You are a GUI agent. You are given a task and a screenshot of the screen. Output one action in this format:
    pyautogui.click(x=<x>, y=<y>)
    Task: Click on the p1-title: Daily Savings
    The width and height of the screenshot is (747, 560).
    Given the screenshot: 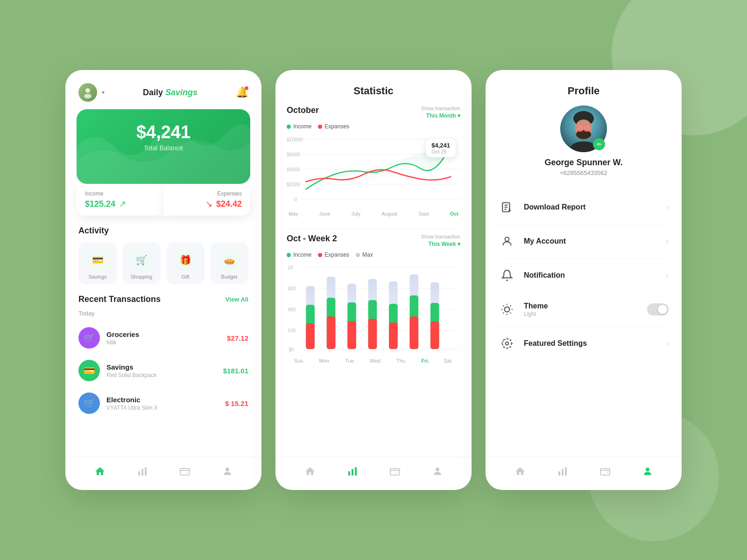 What is the action you would take?
    pyautogui.click(x=170, y=92)
    